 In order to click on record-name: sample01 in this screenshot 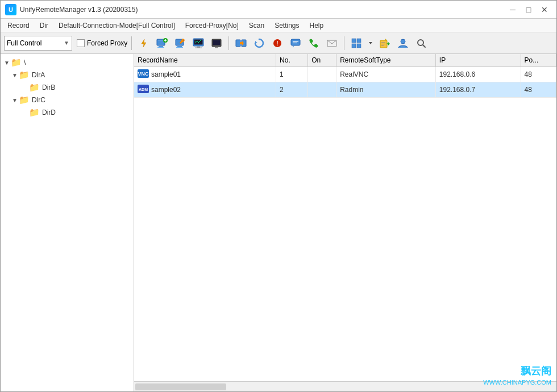, I will do `click(166, 74)`.